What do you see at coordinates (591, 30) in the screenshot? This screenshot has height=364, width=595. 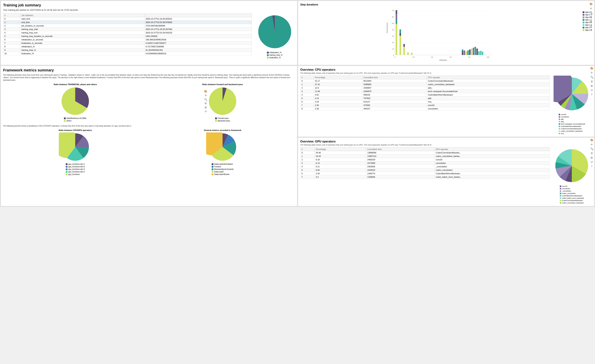 I see `help-tool-icon: ?` at bounding box center [591, 30].